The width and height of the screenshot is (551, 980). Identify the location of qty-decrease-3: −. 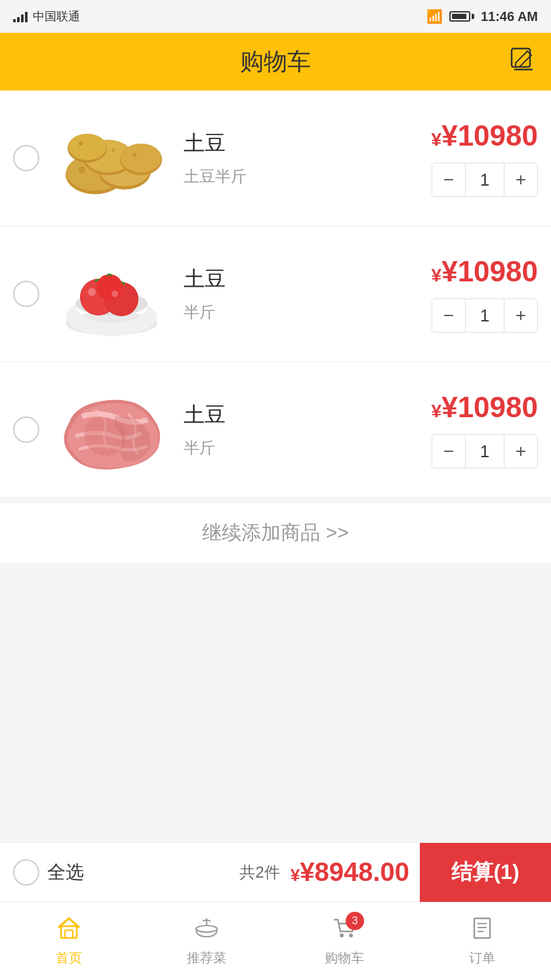
(449, 451).